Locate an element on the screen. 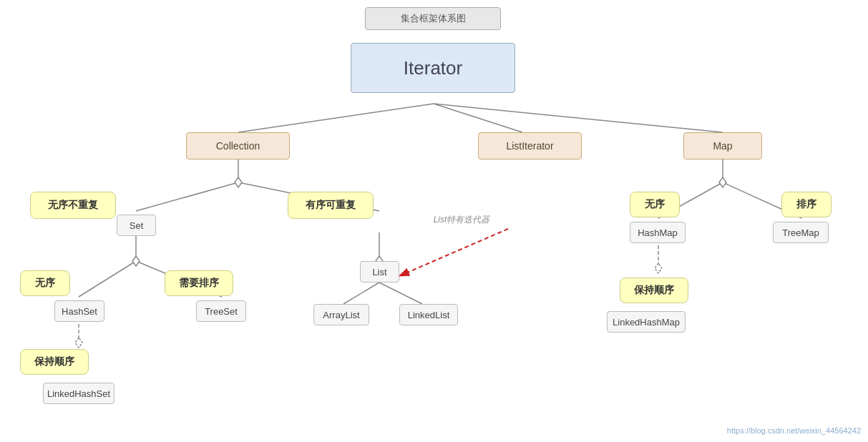 The height and width of the screenshot is (442, 868). linkedhashmap-text: LinkedHashMap is located at coordinates (646, 322).